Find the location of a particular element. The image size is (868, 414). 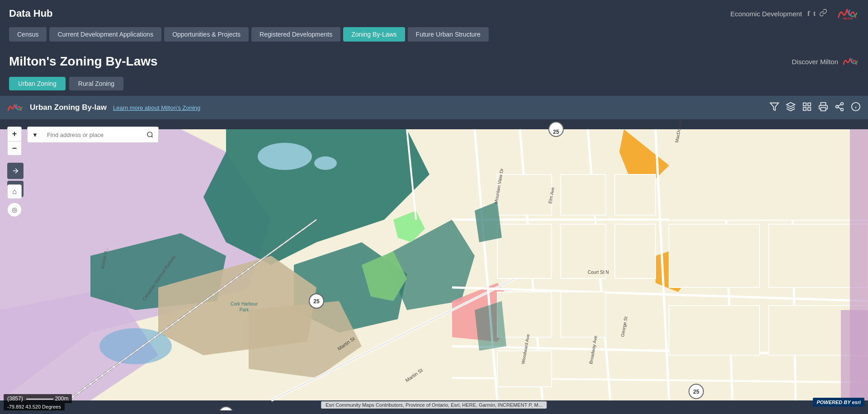

map-attribution: Esri Community Maps Contributors, Provin… is located at coordinates (434, 405).